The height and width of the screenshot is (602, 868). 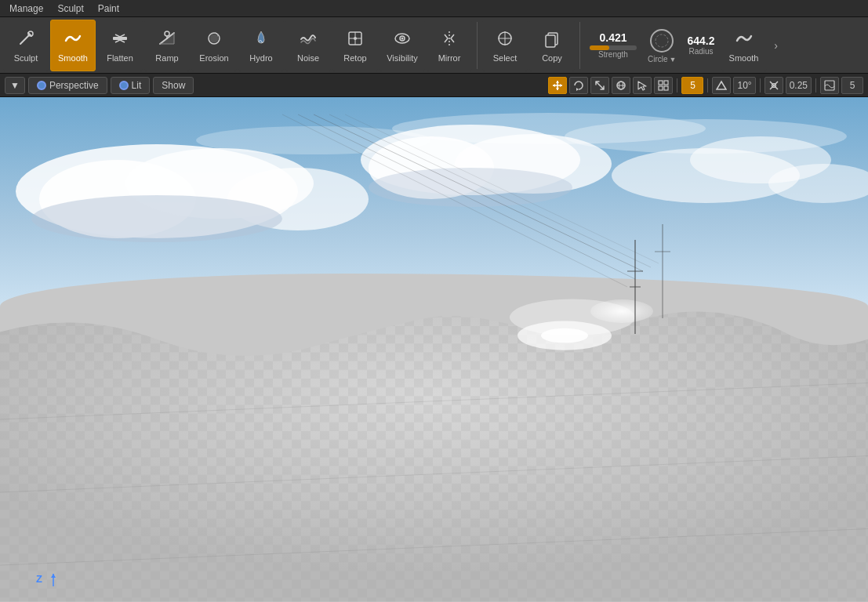 What do you see at coordinates (71, 9) in the screenshot?
I see `menu-sculpt: Sculpt` at bounding box center [71, 9].